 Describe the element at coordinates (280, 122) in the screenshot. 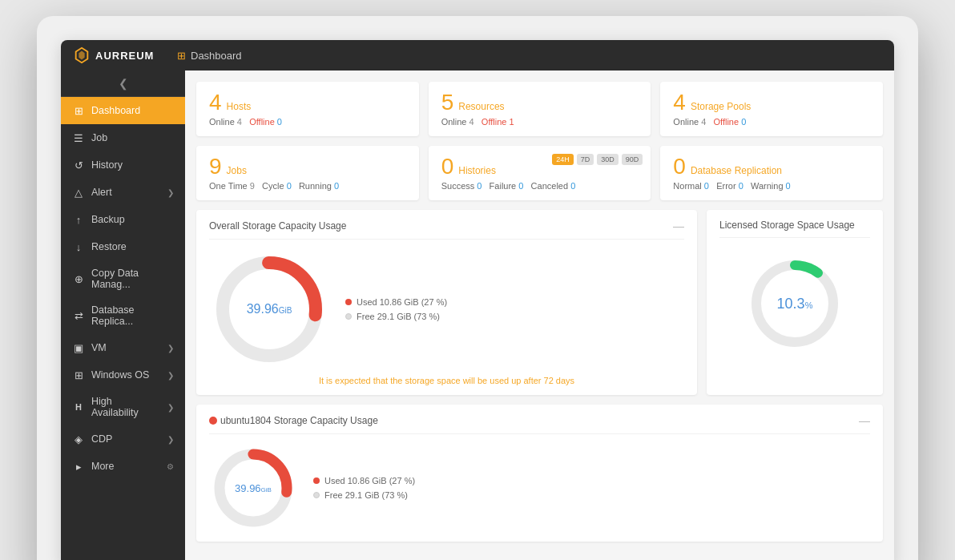

I see `hosts-offline-val: 0` at that location.